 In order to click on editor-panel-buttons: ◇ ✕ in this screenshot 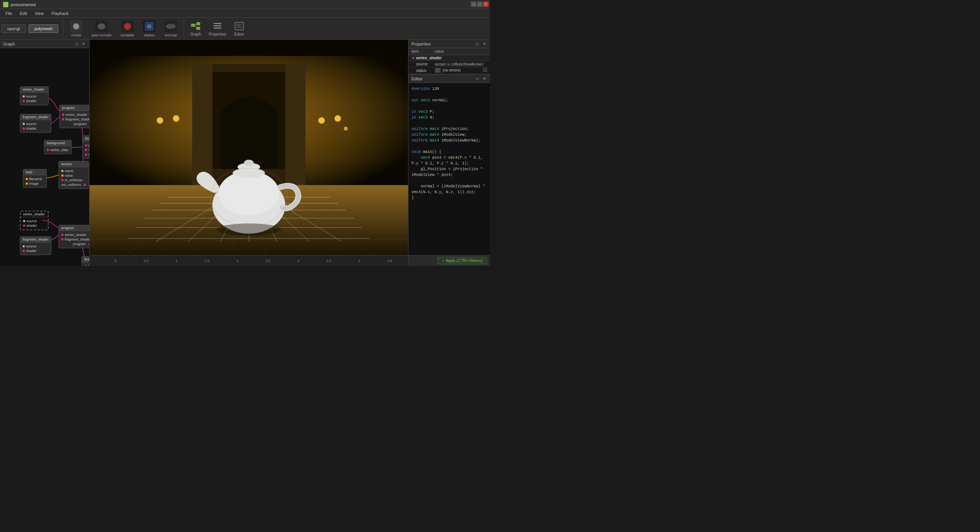, I will do `click(481, 79)`.